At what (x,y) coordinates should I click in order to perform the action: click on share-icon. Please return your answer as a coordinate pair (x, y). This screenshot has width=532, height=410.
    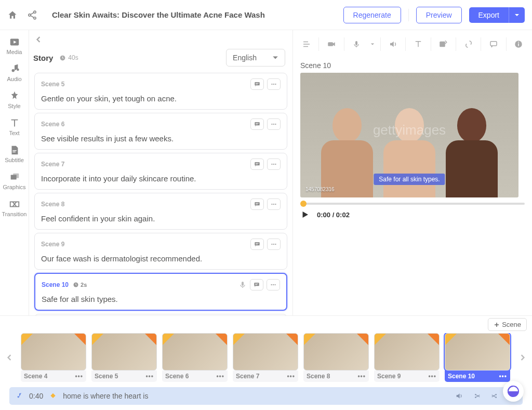
    Looking at the image, I should click on (32, 15).